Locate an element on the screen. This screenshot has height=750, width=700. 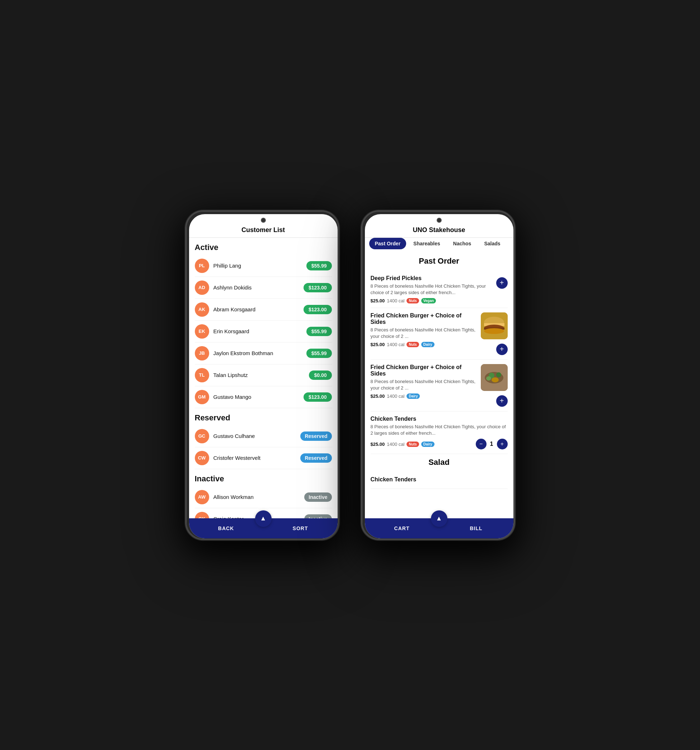
qty-increase-4: + is located at coordinates (502, 444).